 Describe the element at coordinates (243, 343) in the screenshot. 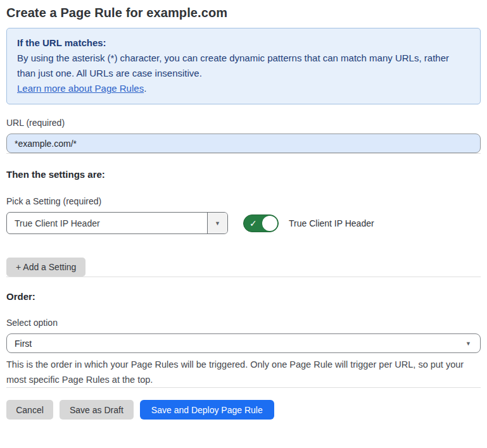

I see `order-select: First ▼` at that location.